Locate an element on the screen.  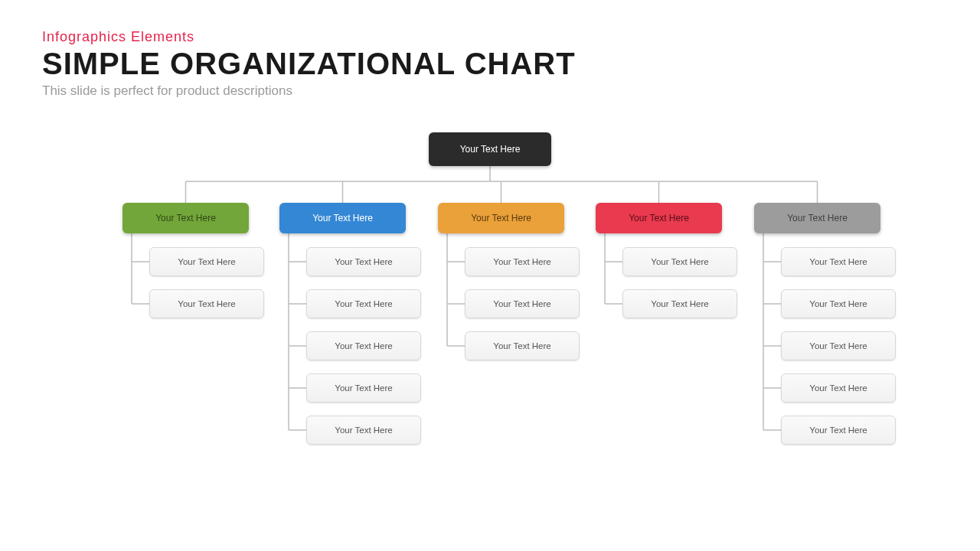
kicker-text: Infographics Elements is located at coordinates (309, 37).